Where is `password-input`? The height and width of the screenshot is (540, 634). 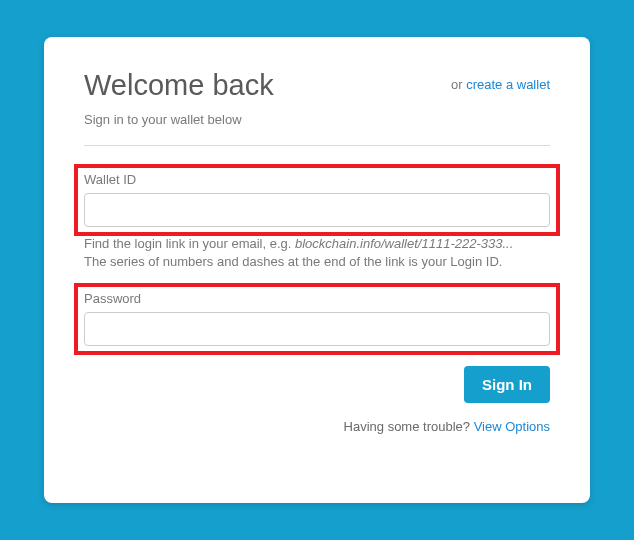 password-input is located at coordinates (317, 329).